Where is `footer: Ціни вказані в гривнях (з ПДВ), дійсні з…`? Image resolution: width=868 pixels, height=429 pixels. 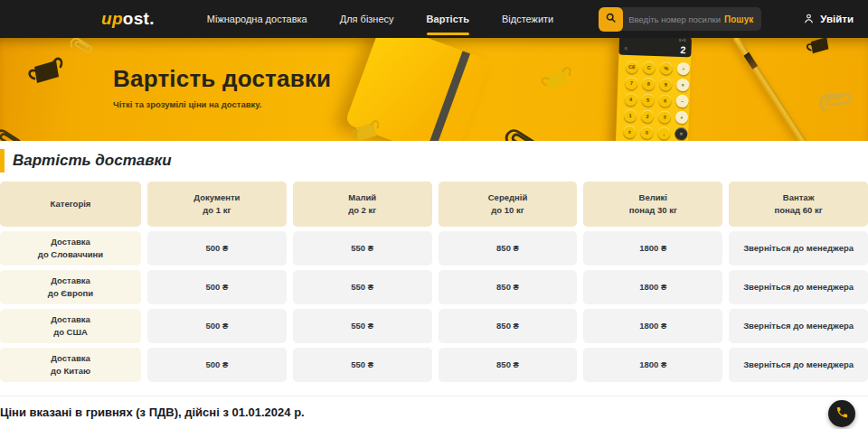 footer: Ціни вказані в гривнях (з ПДВ), дійсні з… is located at coordinates (434, 407).